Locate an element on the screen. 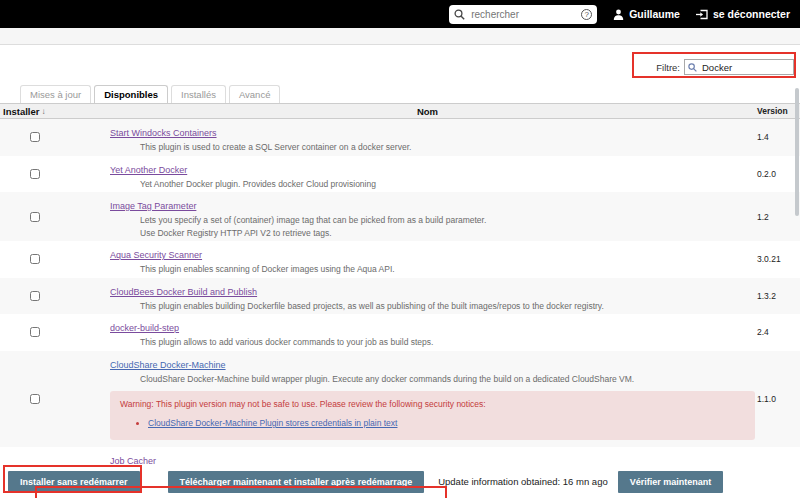  plugin-link: CloudShare Docker-Machine is located at coordinates (168, 365).